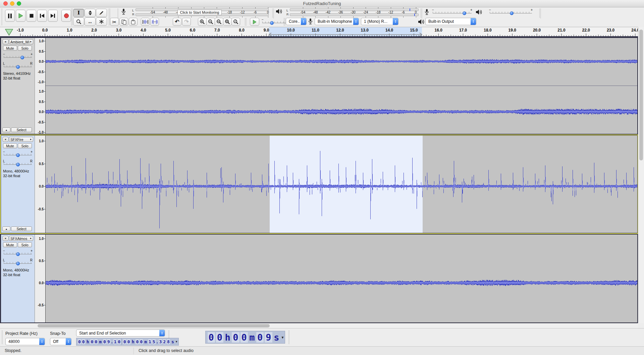 Image resolution: width=644 pixels, height=355 pixels. What do you see at coordinates (78, 13) in the screenshot?
I see `selection-tool-button: I` at bounding box center [78, 13].